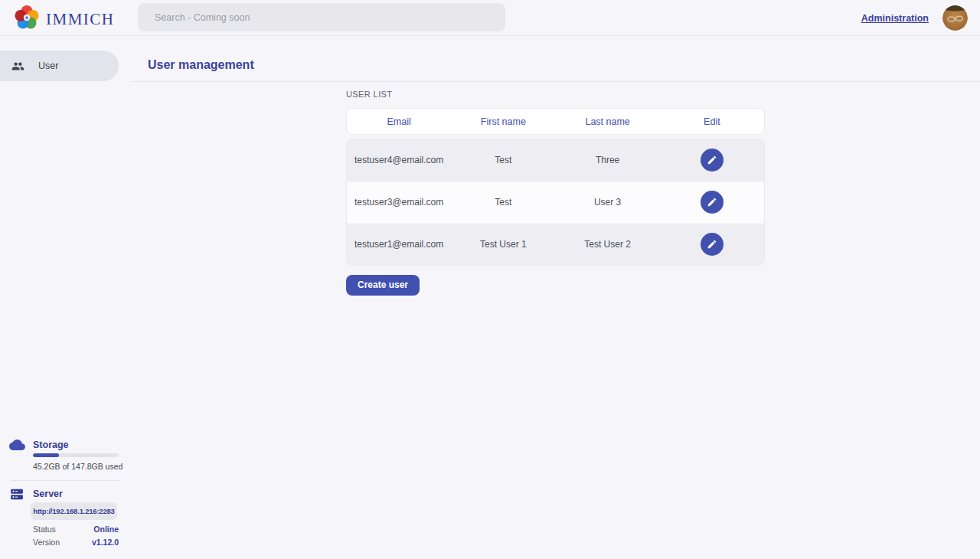 This screenshot has width=980, height=559. I want to click on server-url: http://192.168.1.216:2283, so click(74, 512).